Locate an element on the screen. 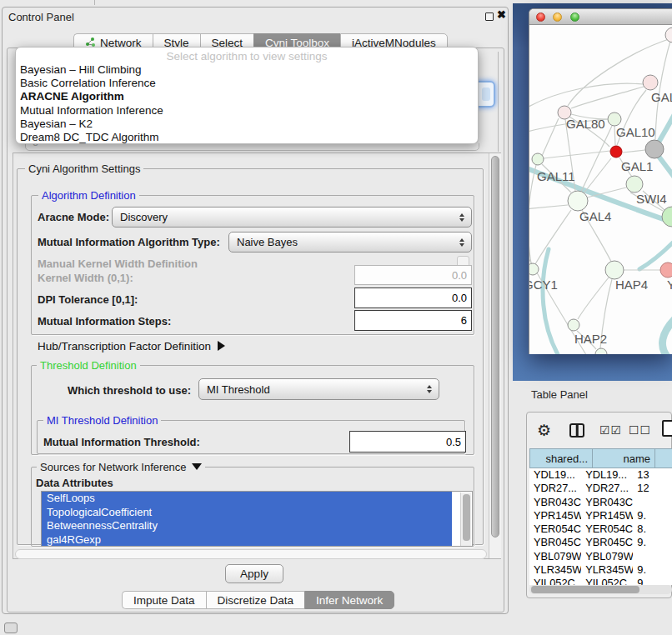 The image size is (672, 635). network-view-window: GALGAL80GAL10GAL1GAL11SWI4GAL4GCY1HAP4YH… is located at coordinates (600, 182).